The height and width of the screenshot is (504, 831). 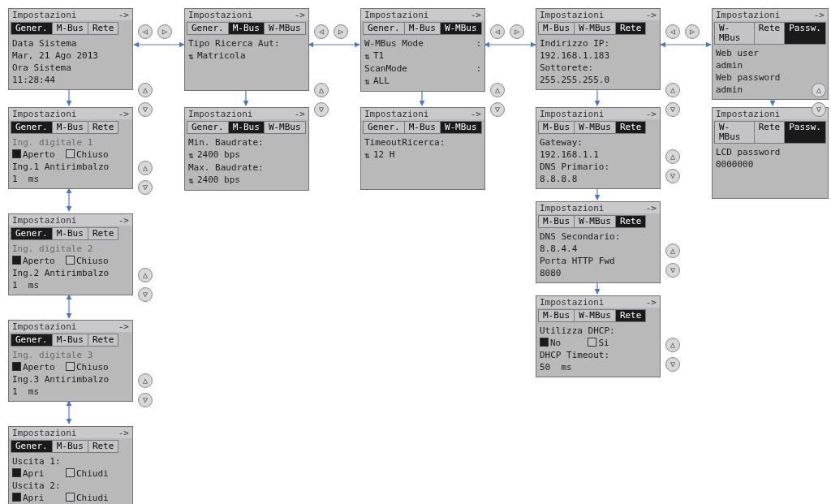 What do you see at coordinates (598, 273) in the screenshot?
I see `value-porta-http: 8080` at bounding box center [598, 273].